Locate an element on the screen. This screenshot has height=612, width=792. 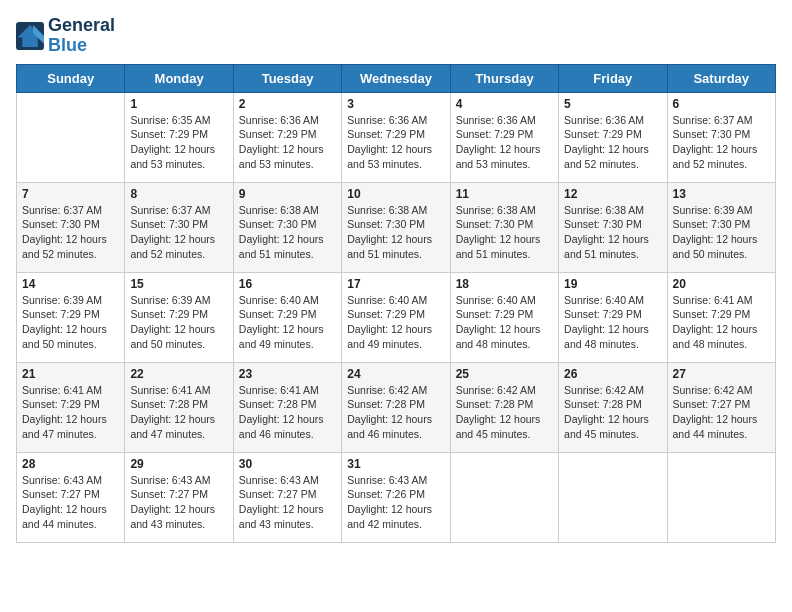
calendar-header-row: SundayMondayTuesdayWednesdayThursdayFrid… is located at coordinates (396, 78).